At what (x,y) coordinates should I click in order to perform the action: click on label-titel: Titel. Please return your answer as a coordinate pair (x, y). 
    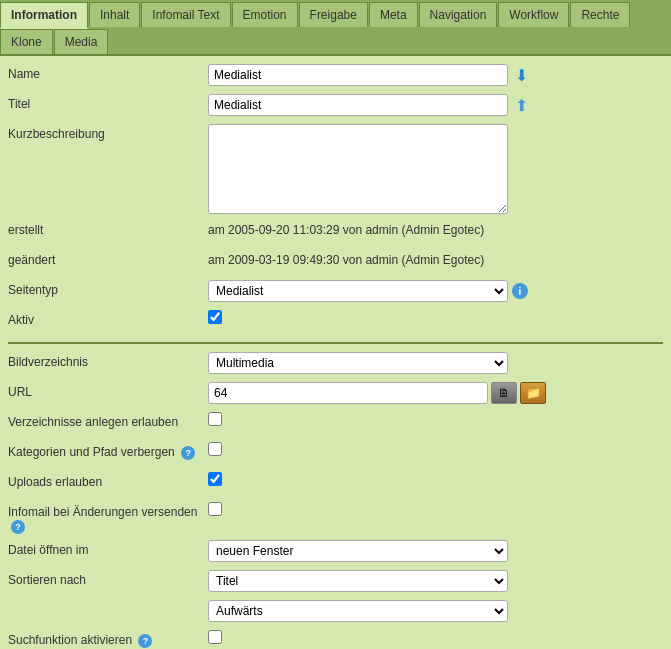
    Looking at the image, I should click on (108, 102).